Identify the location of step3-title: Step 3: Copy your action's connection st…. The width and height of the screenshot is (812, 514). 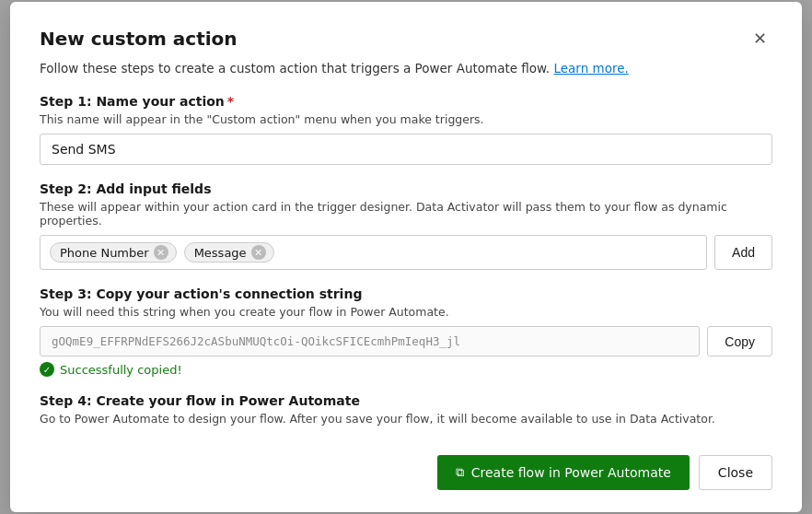
(406, 294).